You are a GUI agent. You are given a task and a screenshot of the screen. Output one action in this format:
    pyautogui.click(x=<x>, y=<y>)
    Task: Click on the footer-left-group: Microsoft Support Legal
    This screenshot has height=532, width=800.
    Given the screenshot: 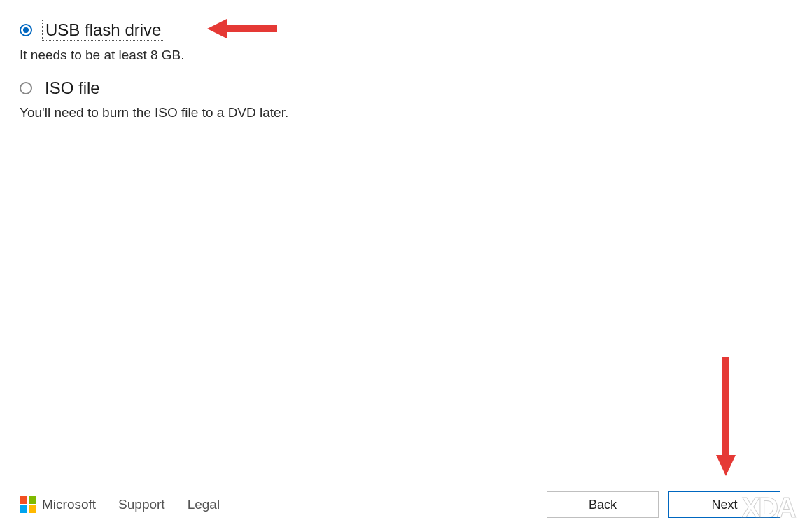 What is the action you would take?
    pyautogui.click(x=120, y=505)
    